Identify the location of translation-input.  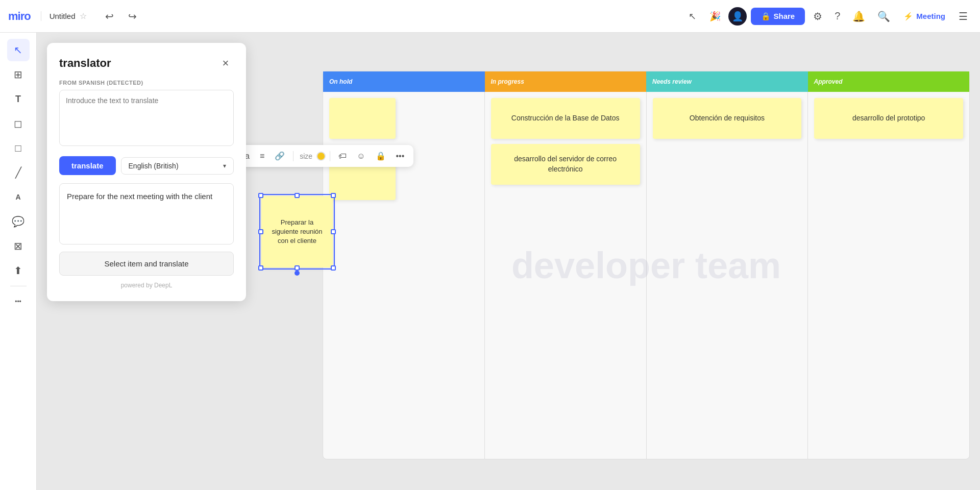
(146, 118).